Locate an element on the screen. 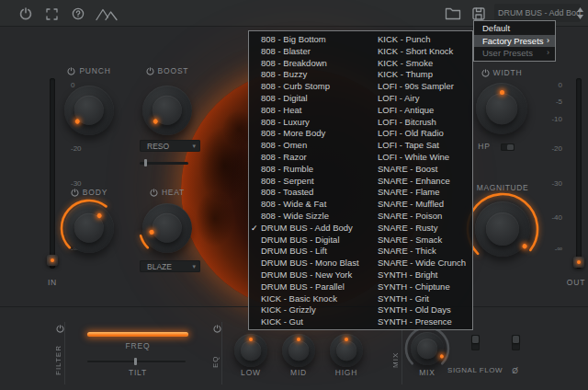 This screenshot has height=390, width=588. preset-item: 808 - Heat is located at coordinates (312, 110).